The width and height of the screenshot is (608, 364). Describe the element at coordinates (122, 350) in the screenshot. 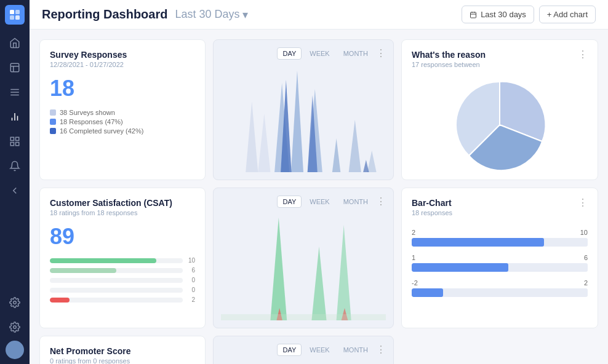

I see `nps-info-card: Net Promoter Score 0 ratings from 0 resp…` at that location.